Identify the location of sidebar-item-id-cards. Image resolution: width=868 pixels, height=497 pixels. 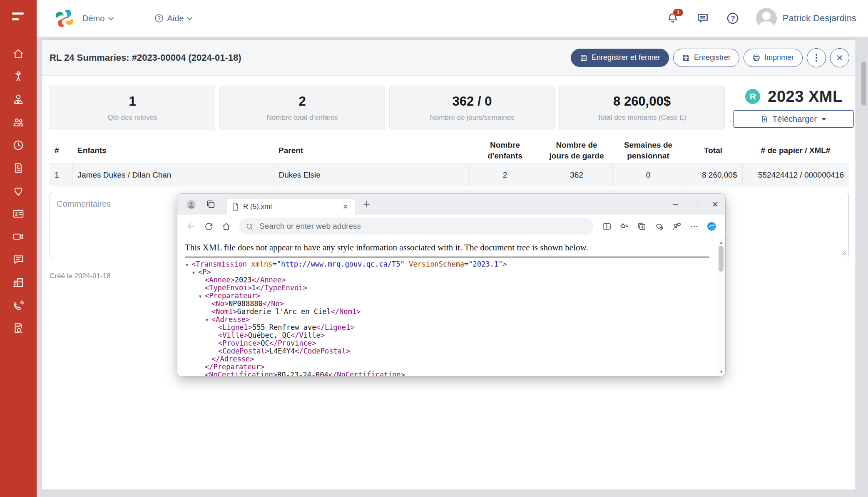
(18, 214).